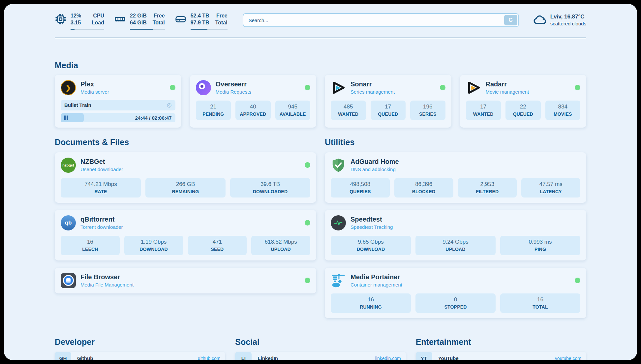  Describe the element at coordinates (68, 88) in the screenshot. I see `plex-icon: ❯` at that location.